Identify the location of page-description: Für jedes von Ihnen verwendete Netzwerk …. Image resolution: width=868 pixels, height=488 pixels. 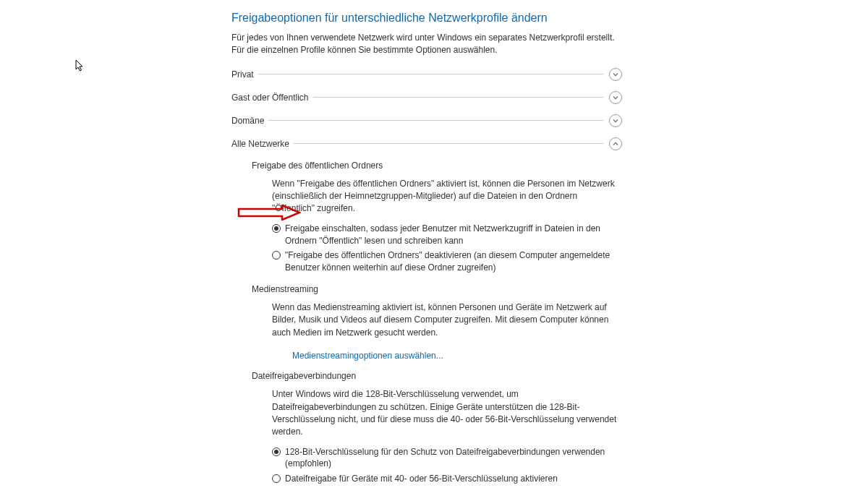
(427, 44).